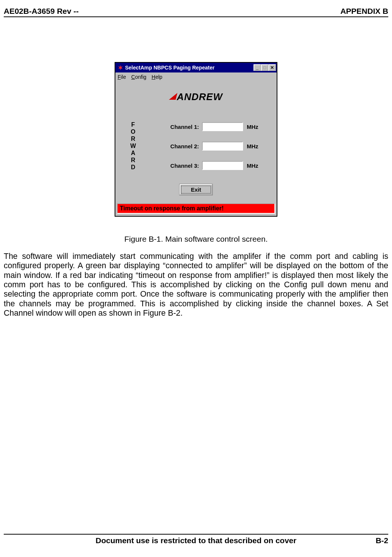 The image size is (392, 557). I want to click on forward-group: FORWARD Channel 1: MHz Channel 2: MHz Ch…, so click(199, 143).